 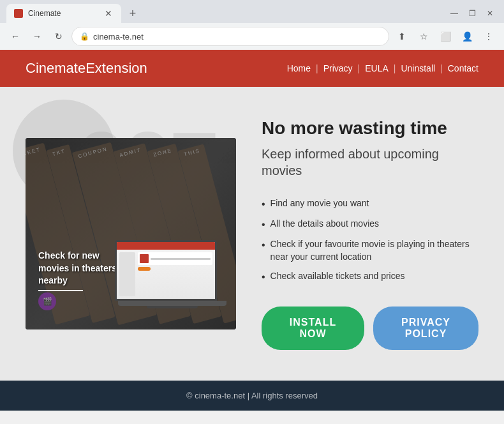 I want to click on screen-content, so click(x=166, y=271).